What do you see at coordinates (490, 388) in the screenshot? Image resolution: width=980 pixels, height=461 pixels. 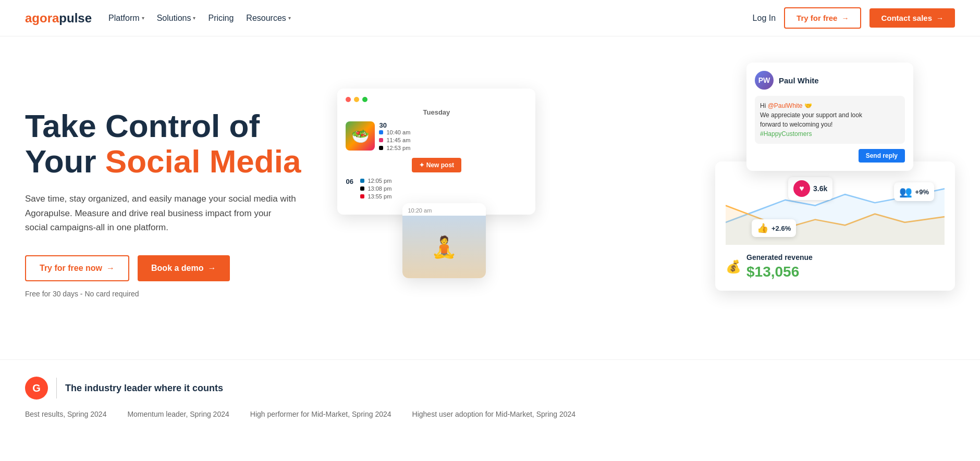 I see `g2-header: G The industry leader where it counts` at bounding box center [490, 388].